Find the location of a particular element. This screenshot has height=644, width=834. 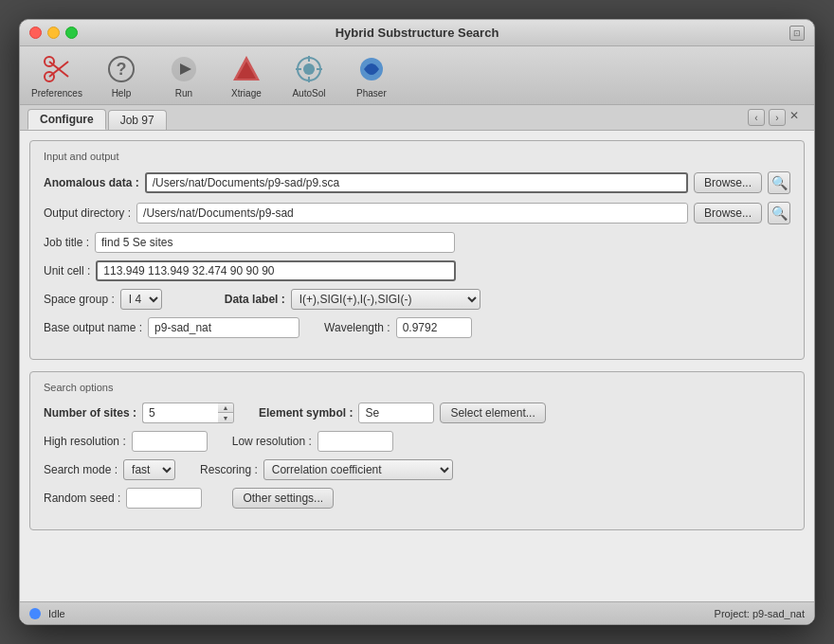

element-symbol-input is located at coordinates (396, 413).